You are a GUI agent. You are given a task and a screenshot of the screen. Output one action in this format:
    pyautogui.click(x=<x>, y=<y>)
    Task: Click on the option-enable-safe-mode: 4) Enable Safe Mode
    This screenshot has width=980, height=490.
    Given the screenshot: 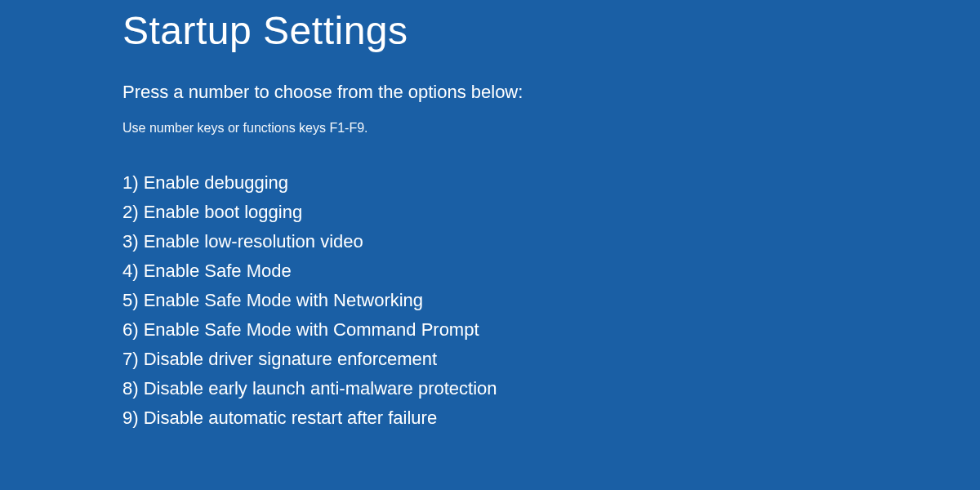 What is the action you would take?
    pyautogui.click(x=490, y=271)
    